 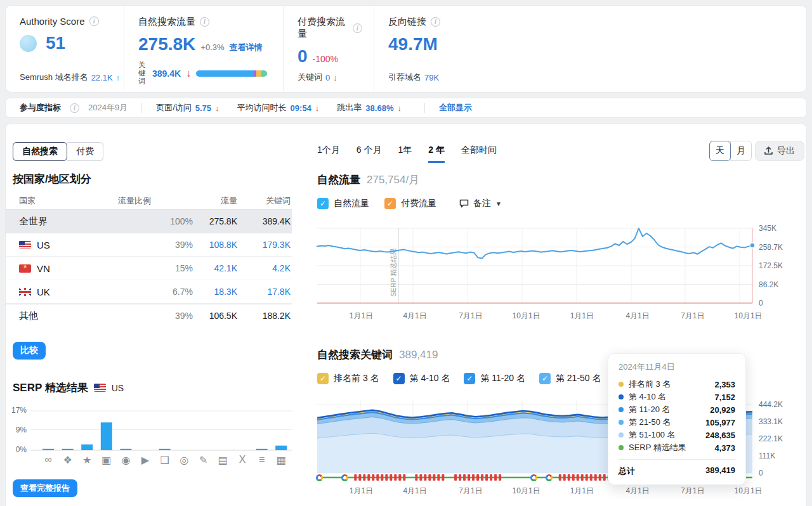 What do you see at coordinates (29, 351) in the screenshot?
I see `compare-button: 比较` at bounding box center [29, 351].